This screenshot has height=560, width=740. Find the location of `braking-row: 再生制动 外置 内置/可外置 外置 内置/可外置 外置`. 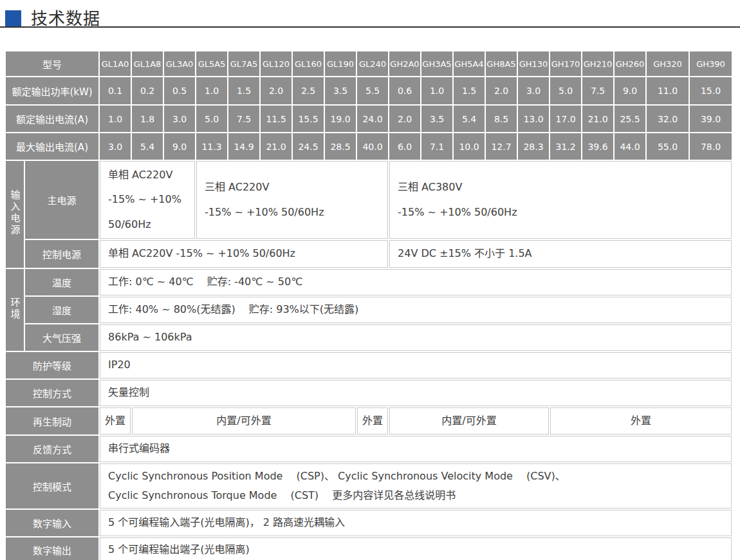

braking-row: 再生制动 外置 内置/可外置 外置 内置/可外置 外置 is located at coordinates (369, 421).